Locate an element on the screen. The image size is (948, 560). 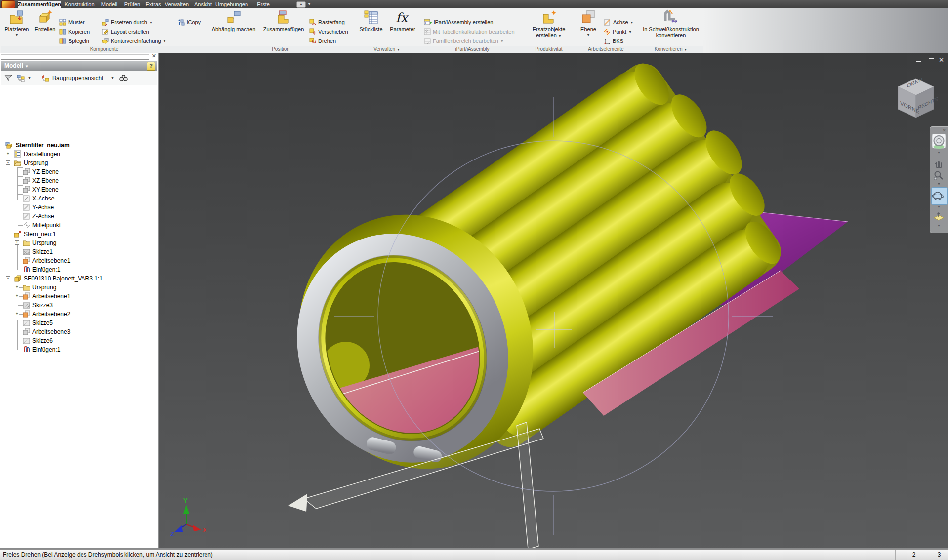
kopieren-button: Kopieren is located at coordinates (75, 32).